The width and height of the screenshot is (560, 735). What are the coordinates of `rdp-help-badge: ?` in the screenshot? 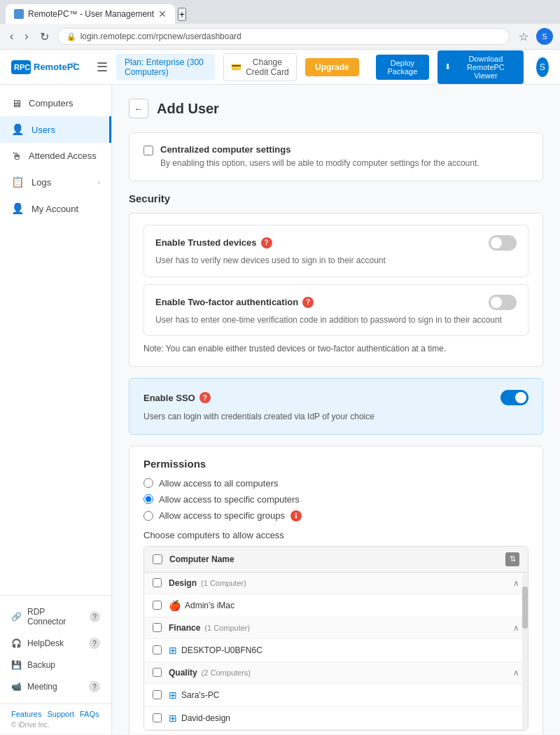 It's located at (95, 617).